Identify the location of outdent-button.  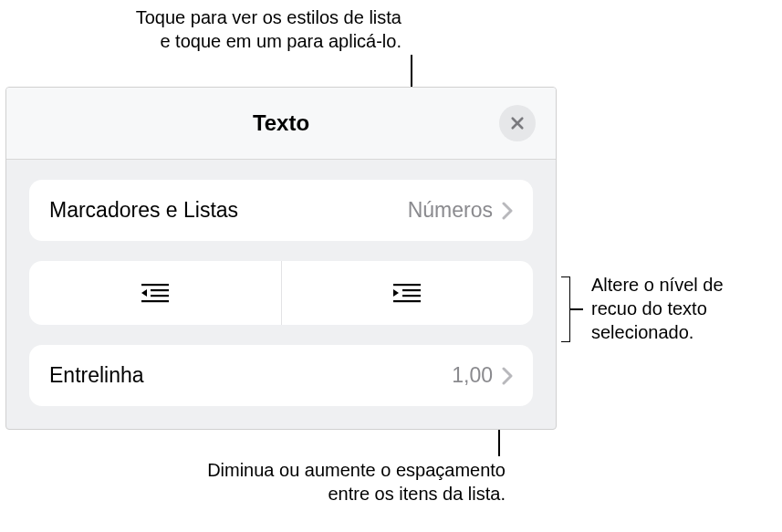
(155, 293).